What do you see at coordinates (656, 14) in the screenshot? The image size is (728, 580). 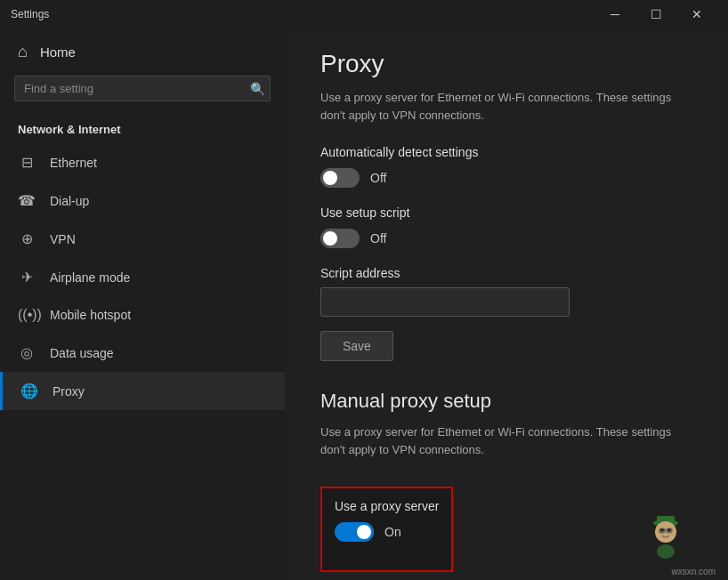 I see `window-controls: ─ ☐ ✕` at bounding box center [656, 14].